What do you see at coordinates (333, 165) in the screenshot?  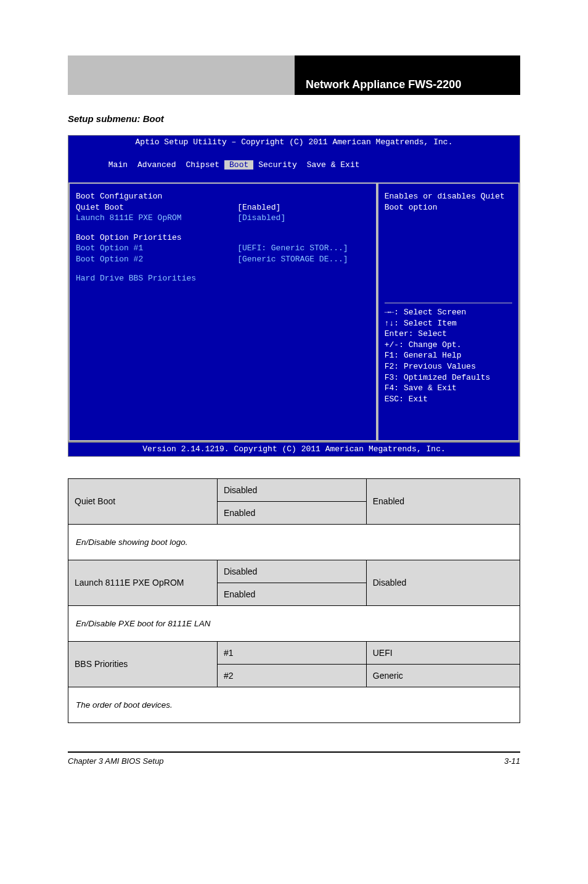 I see `tab-save-exit: Save & Exit` at bounding box center [333, 165].